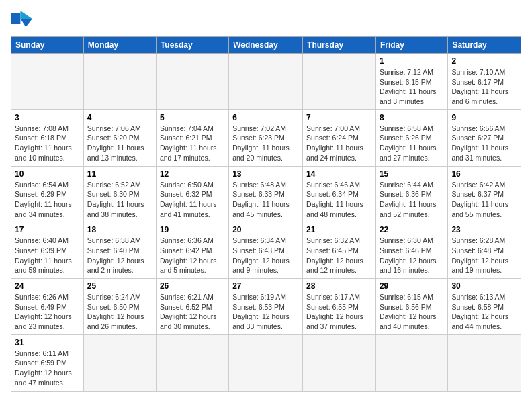 Image resolution: width=532 pixels, height=411 pixels. What do you see at coordinates (192, 255) in the screenshot?
I see `day-info: Sunrise: 6:36 AM Sunset: 6:42 PM Dayligh…` at bounding box center [192, 255].